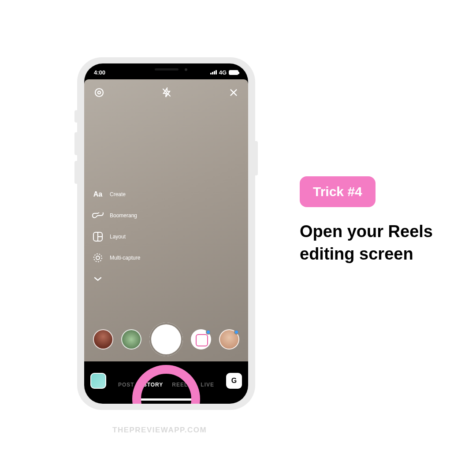 This screenshot has height=476, width=476. I want to click on signal-icon, so click(213, 72).